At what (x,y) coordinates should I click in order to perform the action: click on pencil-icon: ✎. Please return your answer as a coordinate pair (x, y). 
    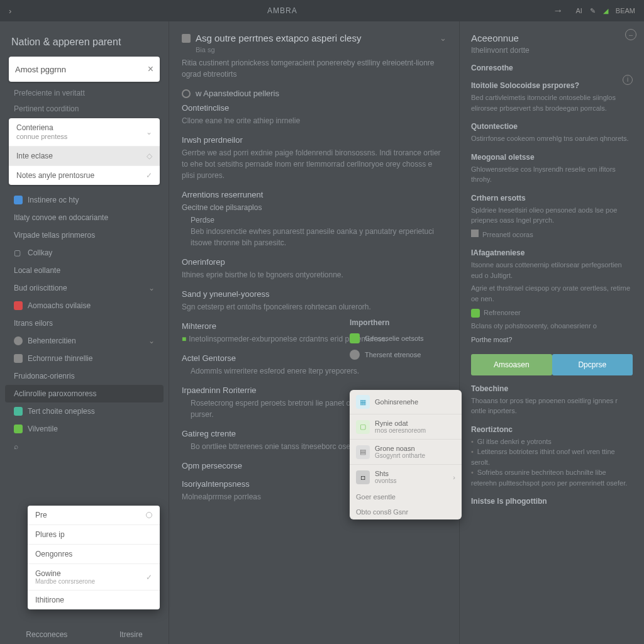
    Looking at the image, I should click on (592, 11).